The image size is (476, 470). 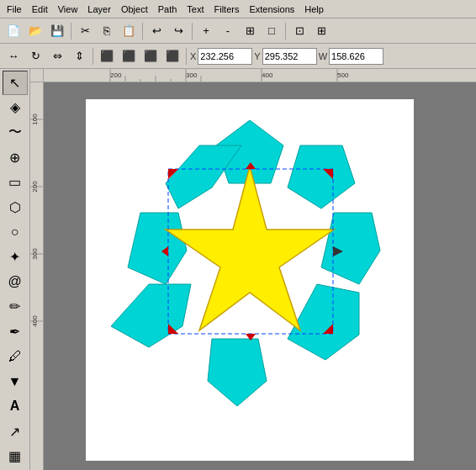 I want to click on y-field-group: Y, so click(x=285, y=56).